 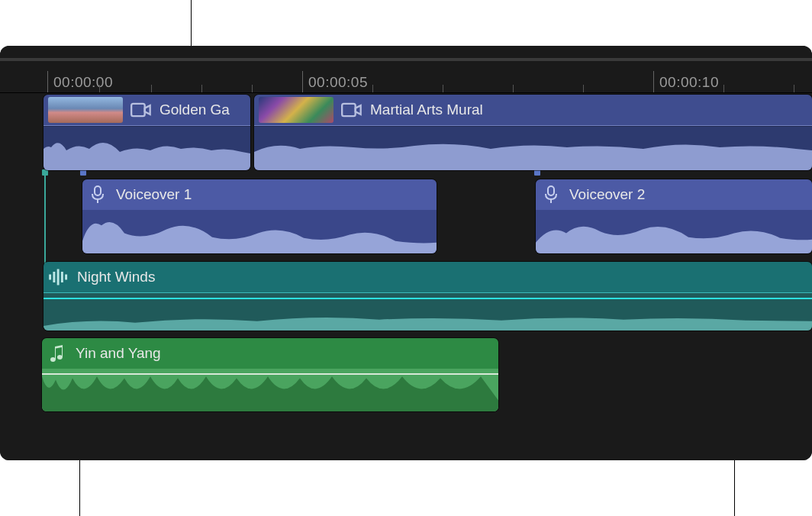 I want to click on music-clip-yin-yang: Yin and Yang, so click(x=270, y=375).